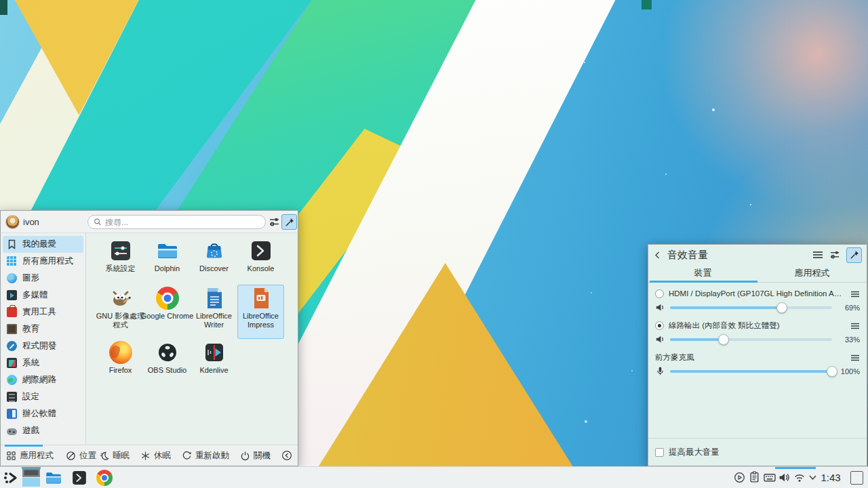  Describe the element at coordinates (11, 478) in the screenshot. I see `app-launcher-button` at that location.